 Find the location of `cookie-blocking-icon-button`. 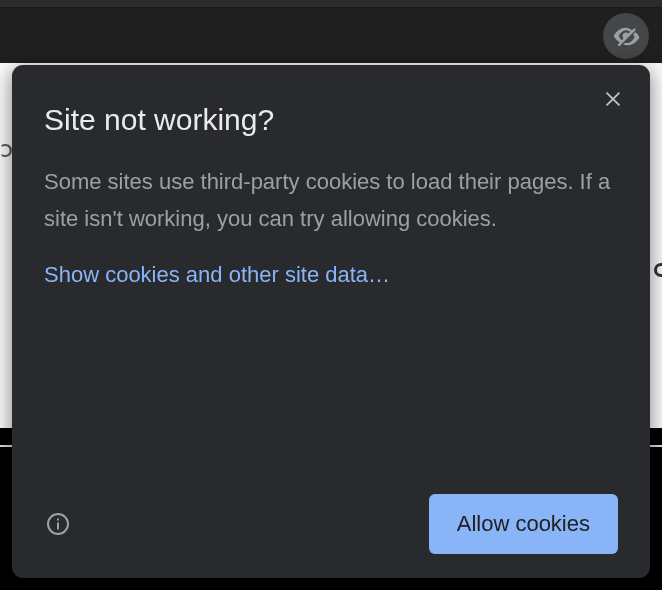

cookie-blocking-icon-button is located at coordinates (626, 36).